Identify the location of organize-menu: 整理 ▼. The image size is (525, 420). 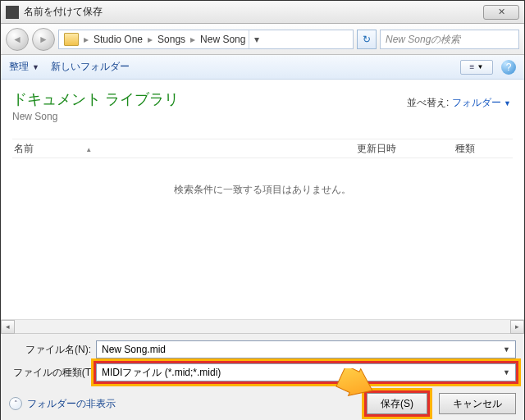
(25, 67).